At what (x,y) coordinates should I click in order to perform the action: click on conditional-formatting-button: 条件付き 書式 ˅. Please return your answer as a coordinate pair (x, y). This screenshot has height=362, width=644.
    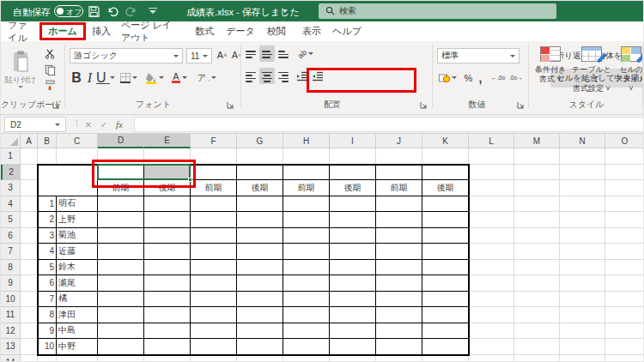
    Looking at the image, I should click on (550, 70).